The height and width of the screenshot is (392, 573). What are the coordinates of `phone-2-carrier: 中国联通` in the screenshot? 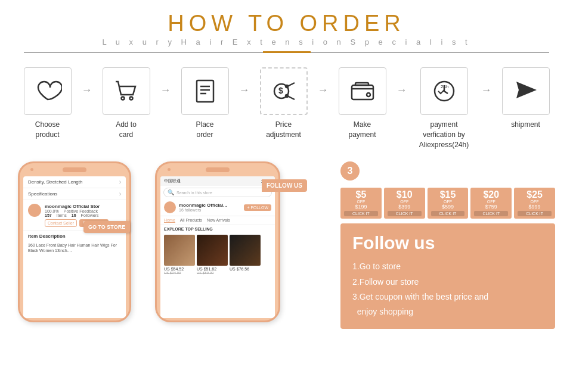 It's located at (172, 181).